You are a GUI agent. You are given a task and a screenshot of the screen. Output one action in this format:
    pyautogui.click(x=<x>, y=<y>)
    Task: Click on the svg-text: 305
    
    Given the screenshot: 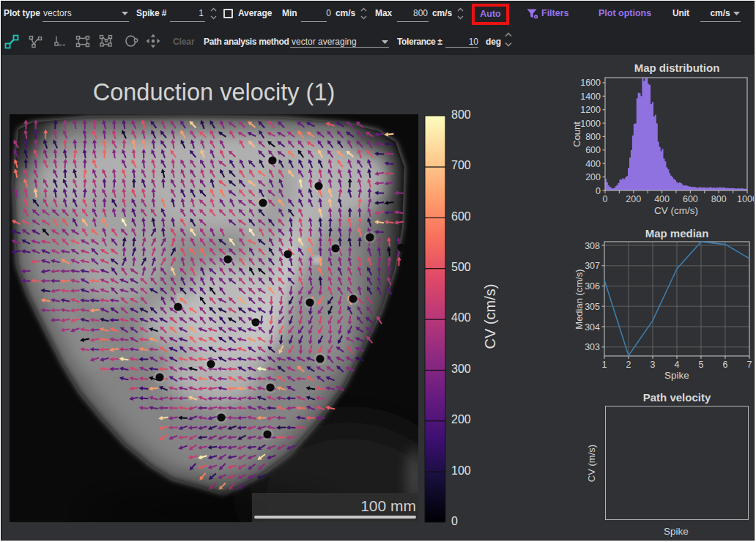 What is the action you would take?
    pyautogui.click(x=592, y=307)
    